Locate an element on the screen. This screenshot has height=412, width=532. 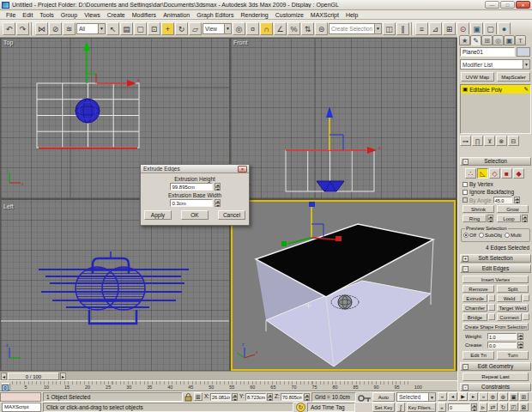
menu-help: Help is located at coordinates (352, 15).